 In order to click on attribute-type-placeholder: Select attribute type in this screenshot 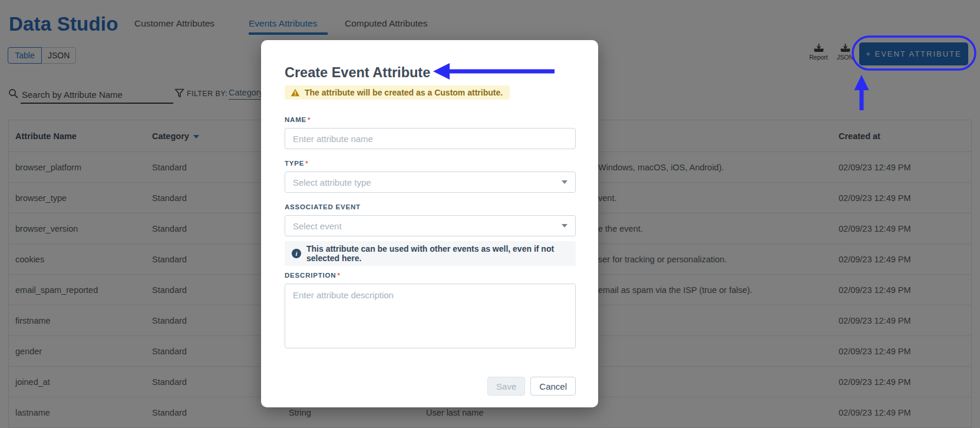, I will do `click(332, 183)`.